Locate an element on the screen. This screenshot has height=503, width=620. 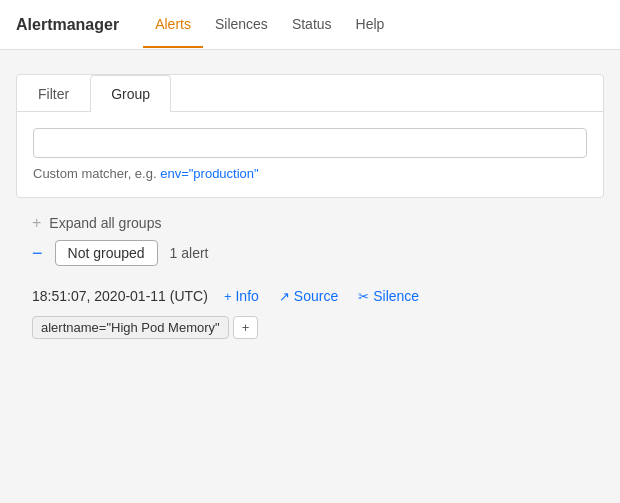
source-label: Source is located at coordinates (316, 296).